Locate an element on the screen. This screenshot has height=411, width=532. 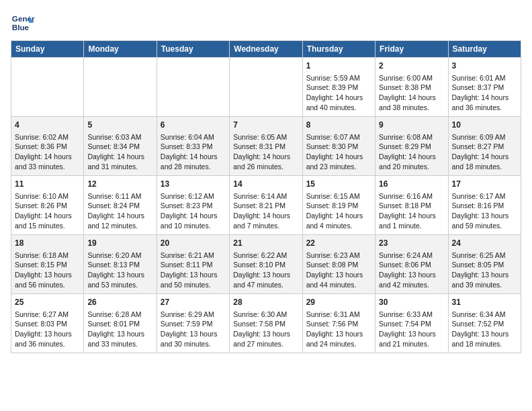
day-number: 30 is located at coordinates (411, 302).